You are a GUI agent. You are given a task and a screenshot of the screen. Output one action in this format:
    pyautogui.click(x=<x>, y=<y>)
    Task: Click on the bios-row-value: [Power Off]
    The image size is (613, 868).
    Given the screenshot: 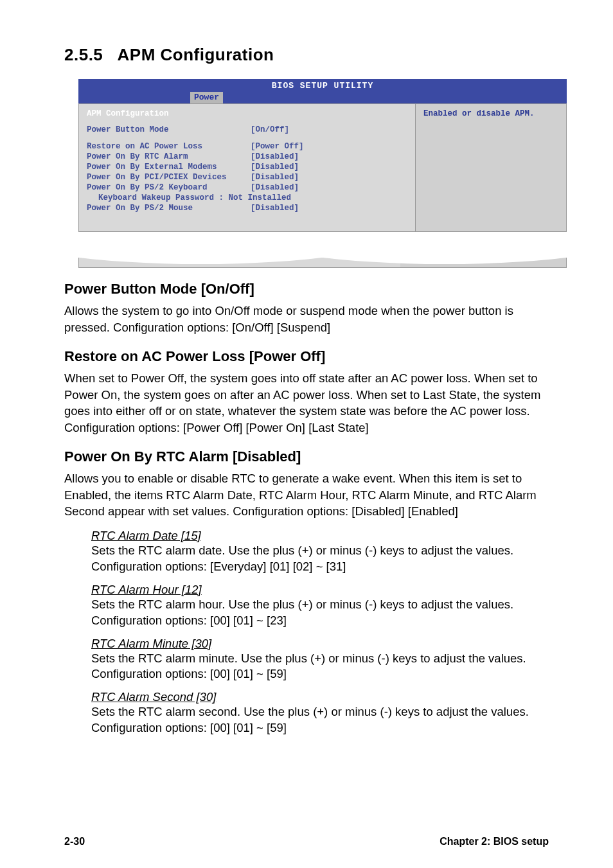 What is the action you would take?
    pyautogui.click(x=278, y=146)
    